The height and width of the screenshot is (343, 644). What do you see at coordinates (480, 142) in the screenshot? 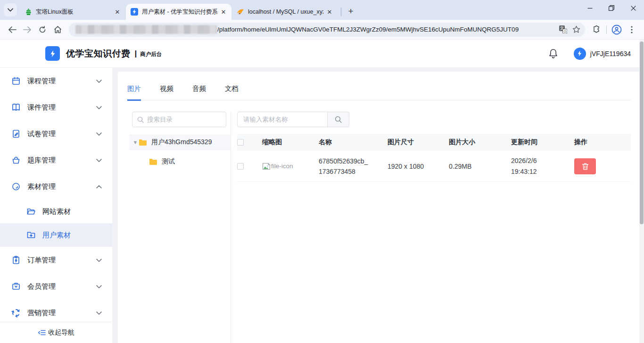
I see `col-size: 图片大小` at bounding box center [480, 142].